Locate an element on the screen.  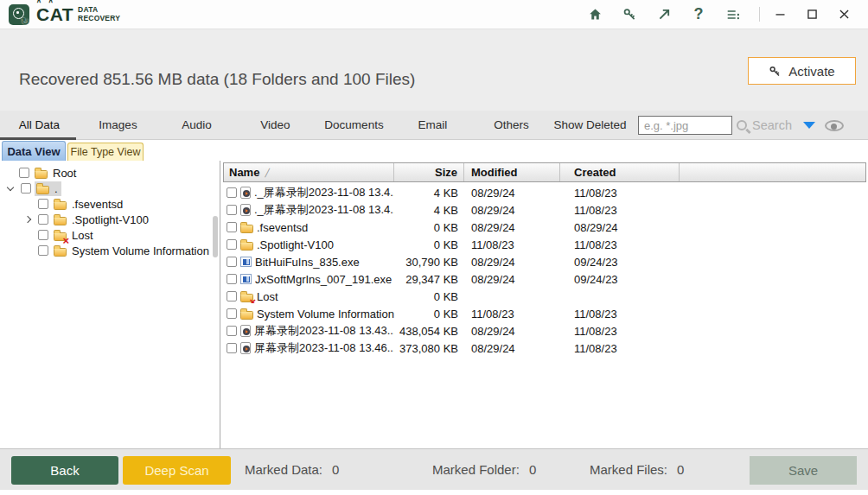
search-label: Search is located at coordinates (772, 125).